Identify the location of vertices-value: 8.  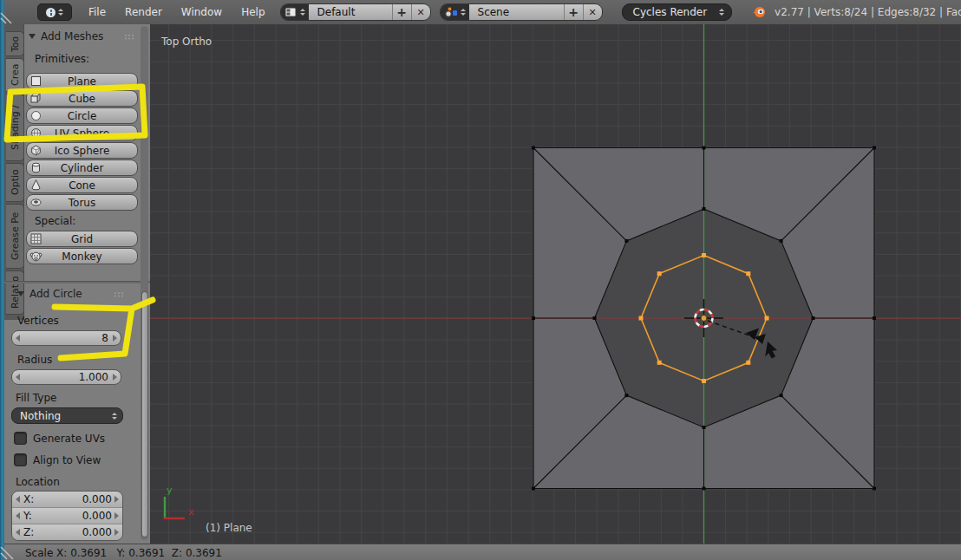
(66, 338).